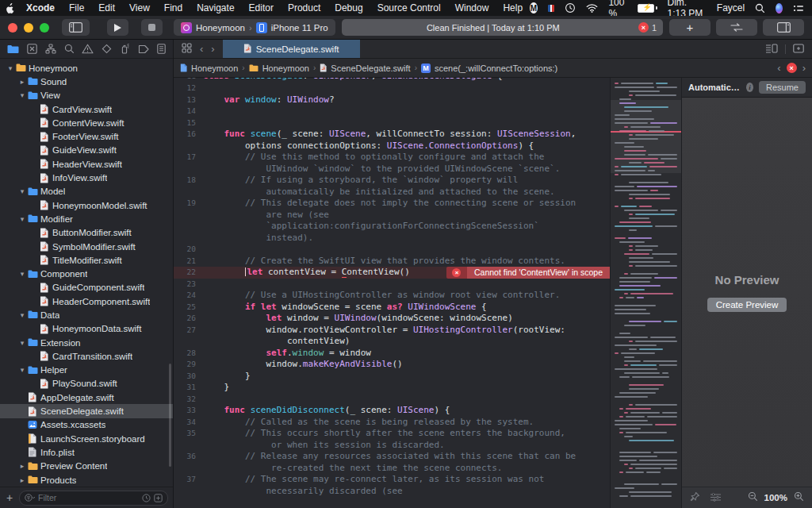 This screenshot has width=812, height=508. Describe the element at coordinates (799, 498) in the screenshot. I see `zoom-in-icon` at that location.